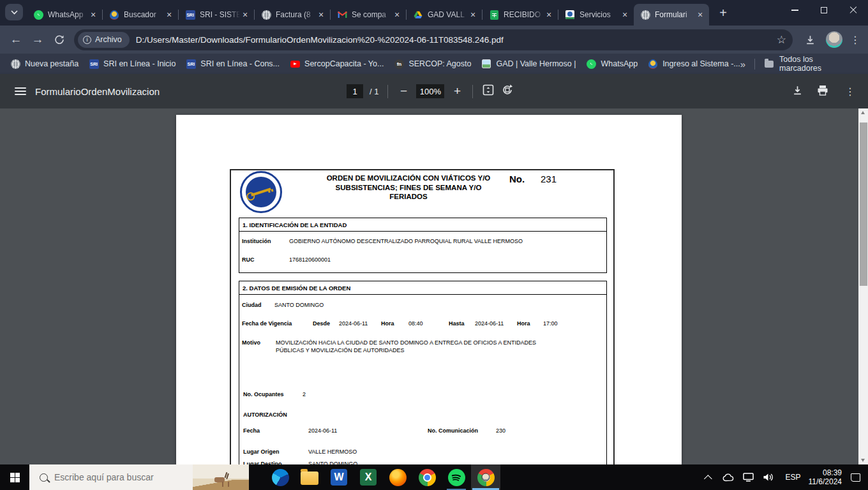 This screenshot has width=868, height=490. I want to click on hasta-label: Hasta, so click(457, 323).